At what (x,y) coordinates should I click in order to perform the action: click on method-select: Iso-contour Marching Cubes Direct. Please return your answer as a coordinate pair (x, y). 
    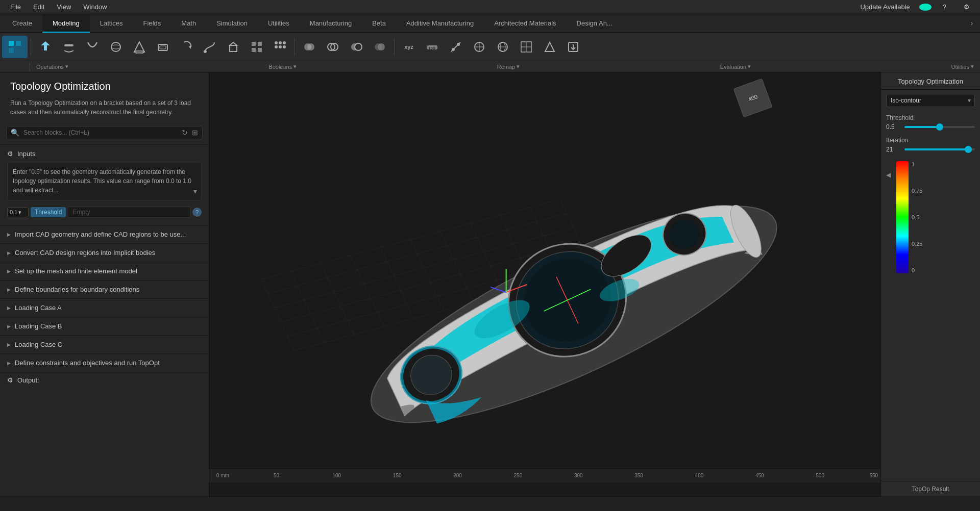
    Looking at the image, I should click on (930, 100).